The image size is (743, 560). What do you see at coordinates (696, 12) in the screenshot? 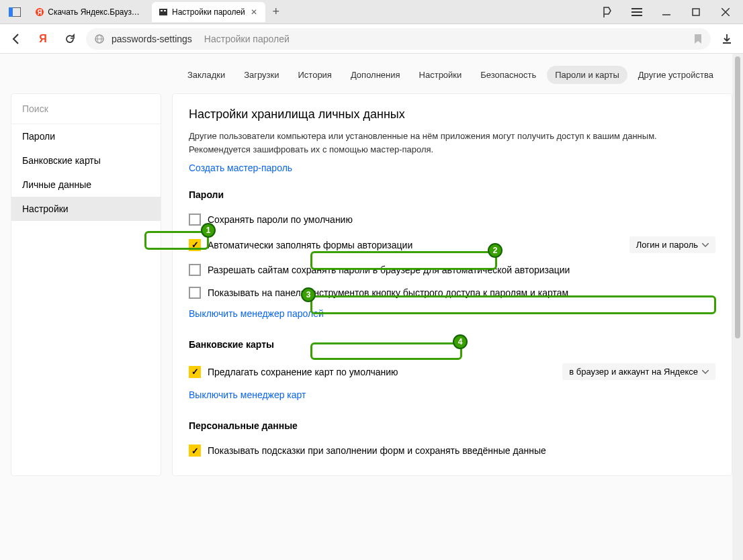
I see `maximize-button` at bounding box center [696, 12].